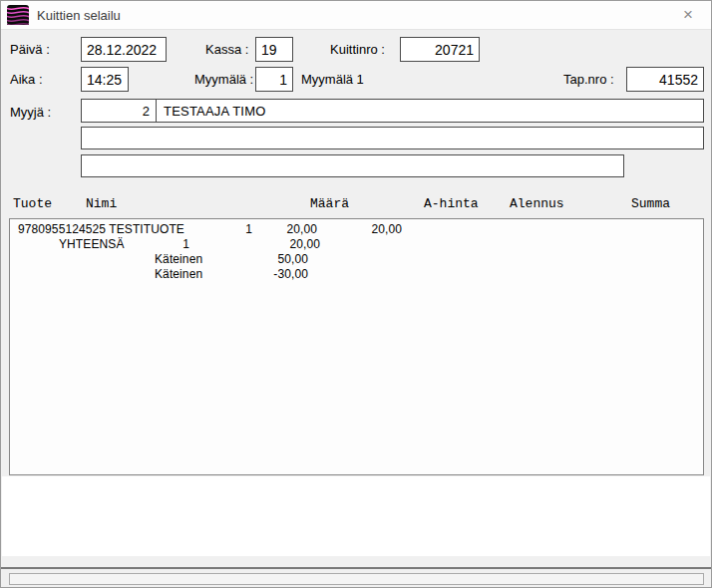 This screenshot has width=712, height=588. Describe the element at coordinates (665, 80) in the screenshot. I see `transaction-number-field` at that location.